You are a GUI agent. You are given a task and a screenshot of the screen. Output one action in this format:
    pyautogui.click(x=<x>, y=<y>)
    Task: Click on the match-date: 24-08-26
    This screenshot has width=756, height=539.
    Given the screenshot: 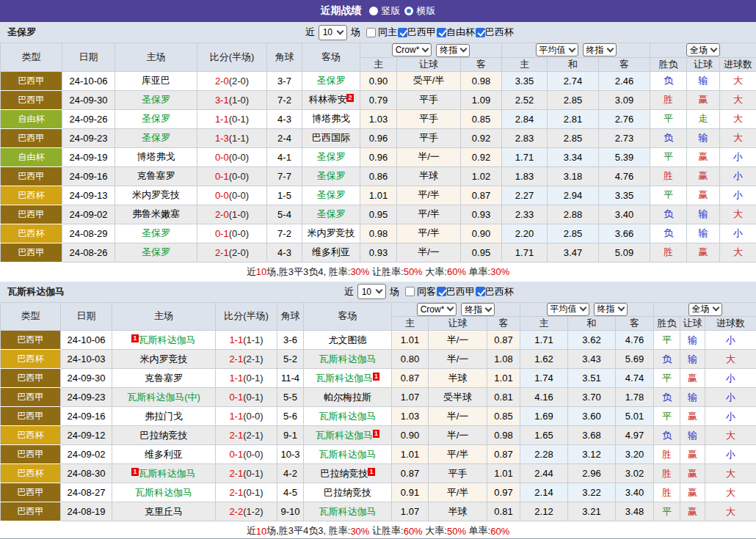 What is the action you would take?
    pyautogui.click(x=89, y=252)
    